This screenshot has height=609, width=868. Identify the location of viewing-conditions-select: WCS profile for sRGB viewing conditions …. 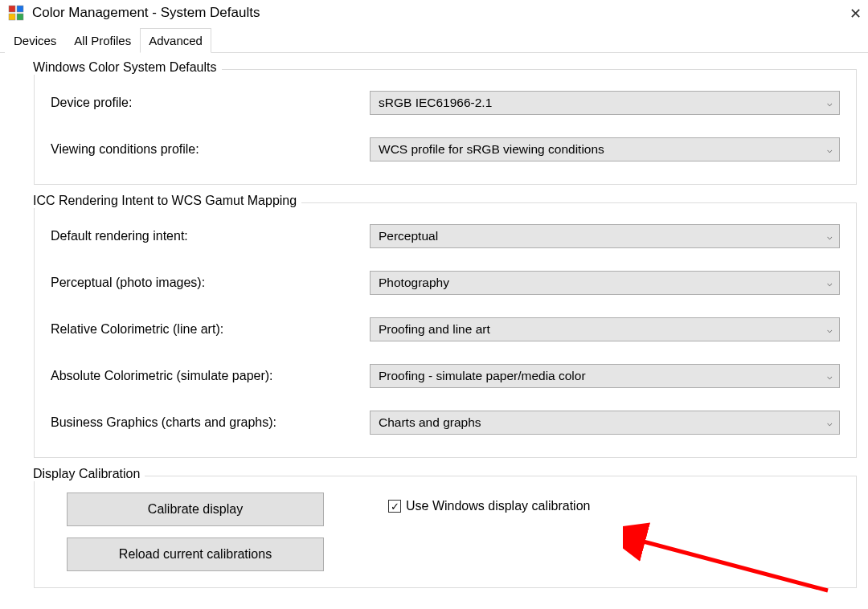
(604, 149).